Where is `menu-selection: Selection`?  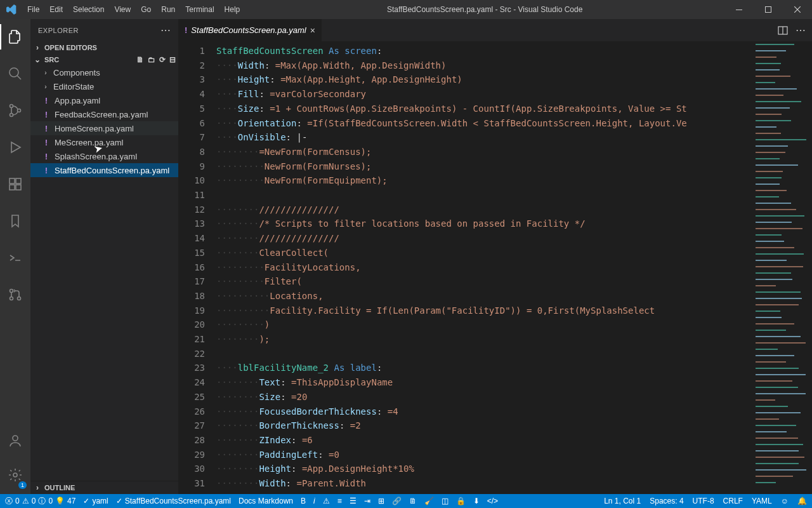 menu-selection: Selection is located at coordinates (89, 10).